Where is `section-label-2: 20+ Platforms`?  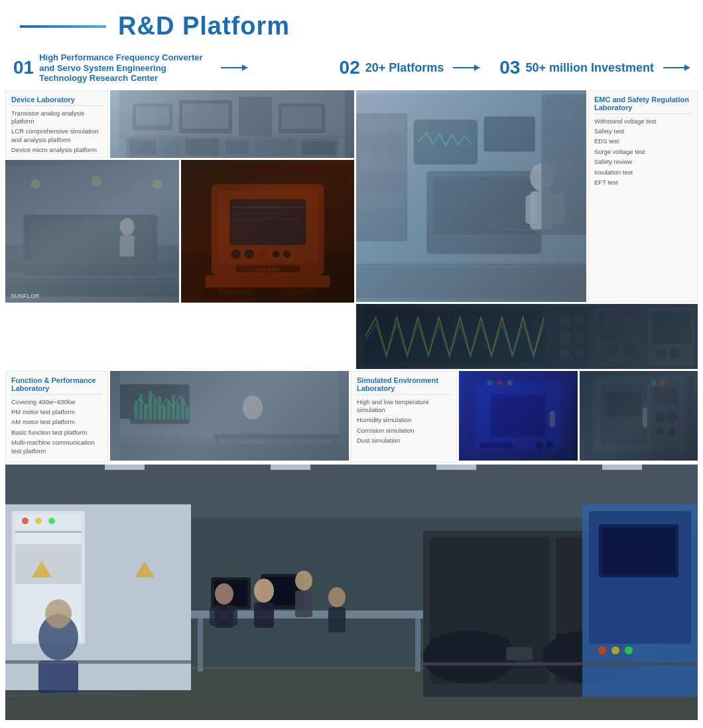
section-label-2: 20+ Platforms is located at coordinates (405, 68).